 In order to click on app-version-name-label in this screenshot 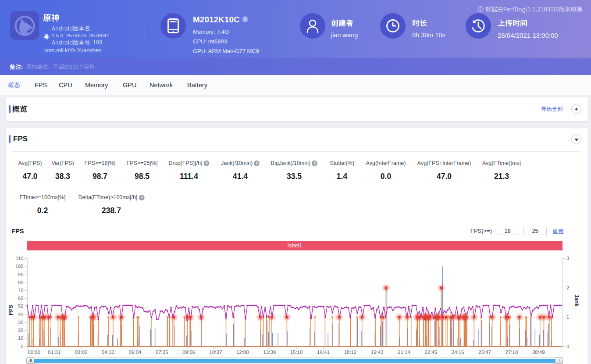, I will do `click(72, 28)`.